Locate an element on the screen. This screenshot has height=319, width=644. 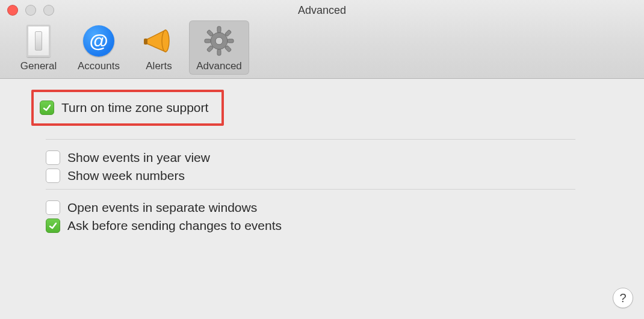
tab-general: General is located at coordinates (39, 48).